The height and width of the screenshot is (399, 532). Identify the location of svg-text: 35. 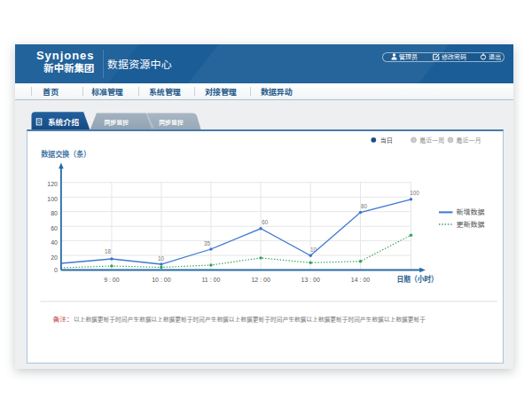
(207, 243).